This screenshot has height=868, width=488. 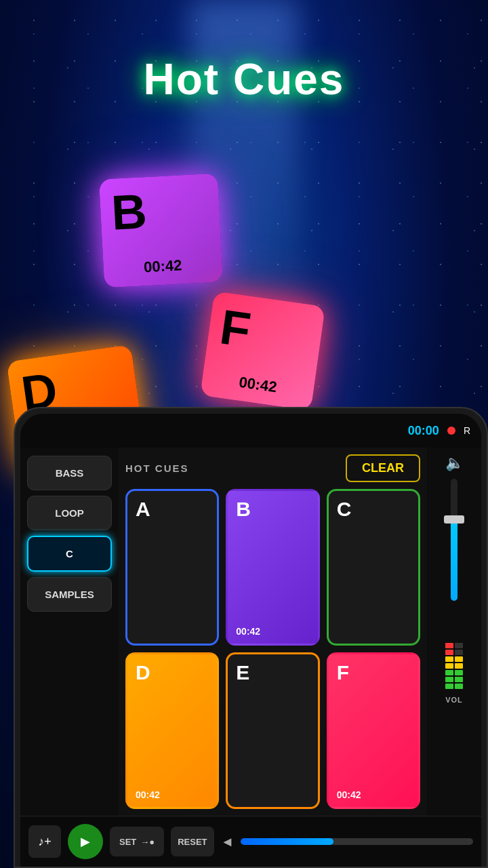 What do you see at coordinates (454, 463) in the screenshot?
I see `volume-icon: 🔈` at bounding box center [454, 463].